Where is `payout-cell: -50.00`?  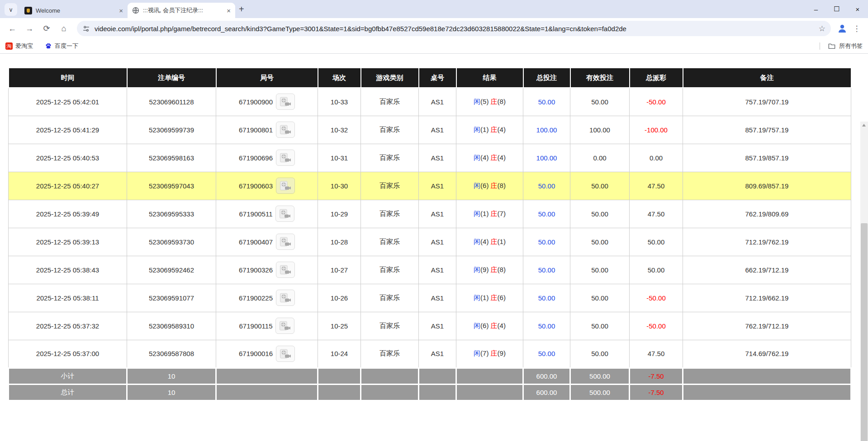 payout-cell: -50.00 is located at coordinates (656, 298).